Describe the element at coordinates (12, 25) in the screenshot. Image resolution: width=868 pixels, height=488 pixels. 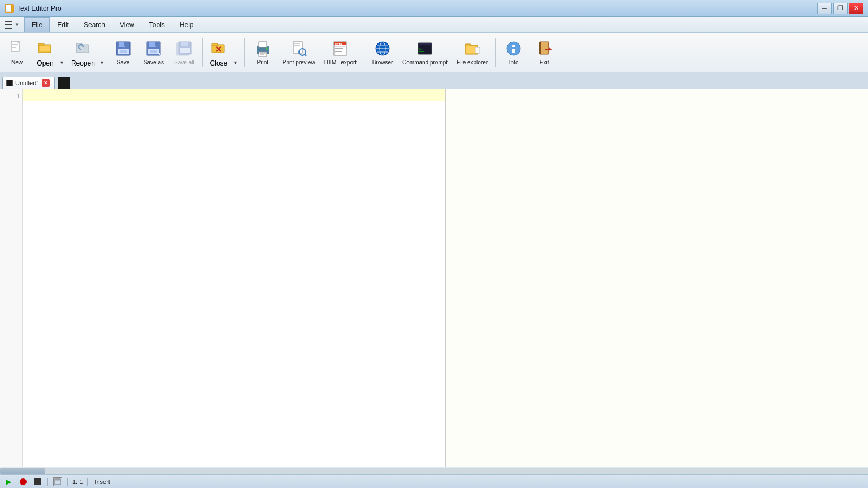
I see `hamburger-menu: ▼` at that location.